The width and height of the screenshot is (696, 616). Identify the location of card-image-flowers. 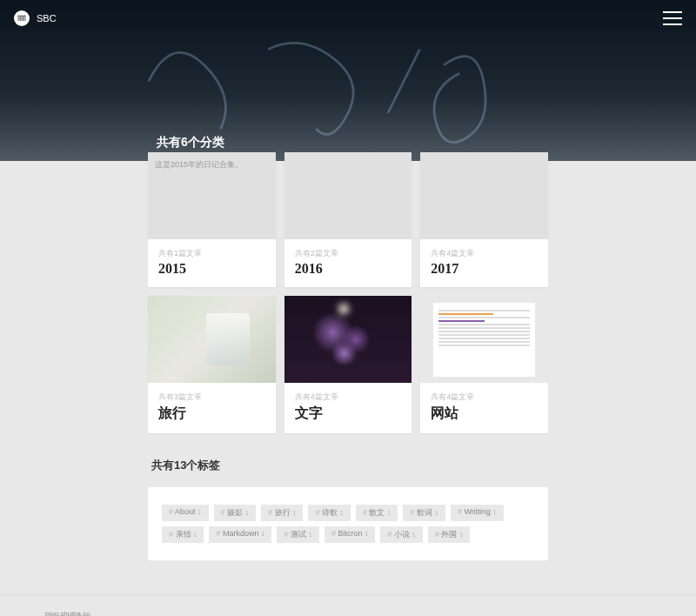
(348, 339).